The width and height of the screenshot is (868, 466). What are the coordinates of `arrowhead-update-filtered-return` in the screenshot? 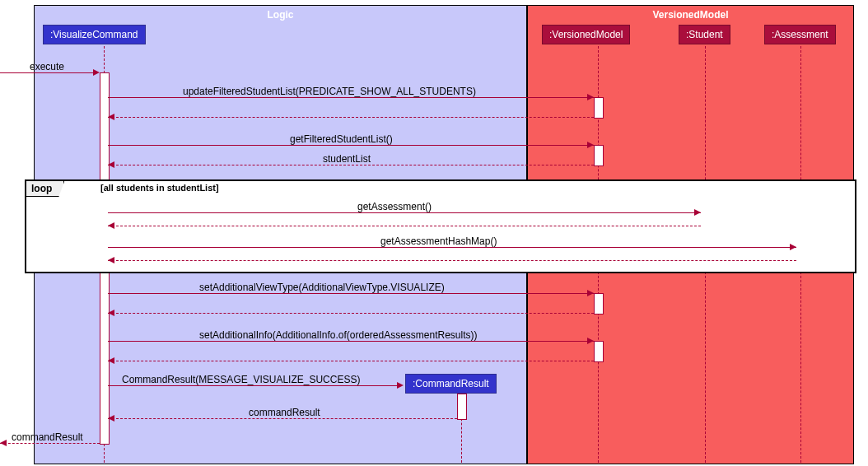 It's located at (111, 117).